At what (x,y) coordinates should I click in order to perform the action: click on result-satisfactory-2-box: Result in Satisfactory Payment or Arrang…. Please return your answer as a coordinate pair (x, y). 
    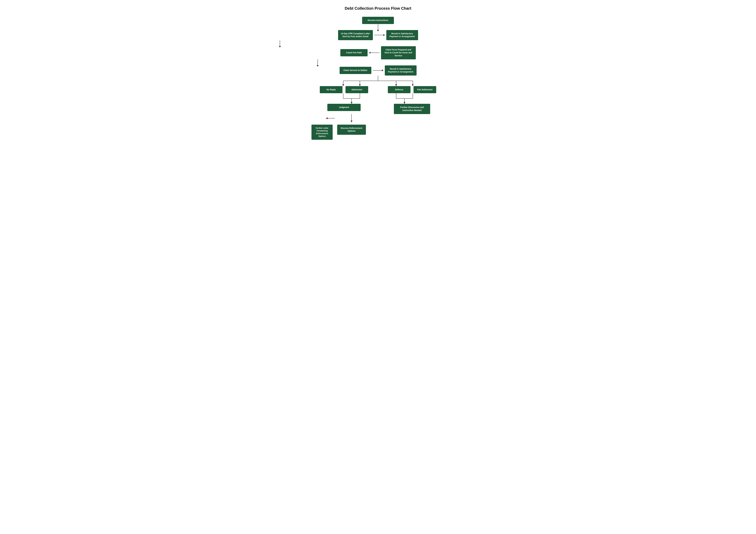
    Looking at the image, I should click on (401, 70).